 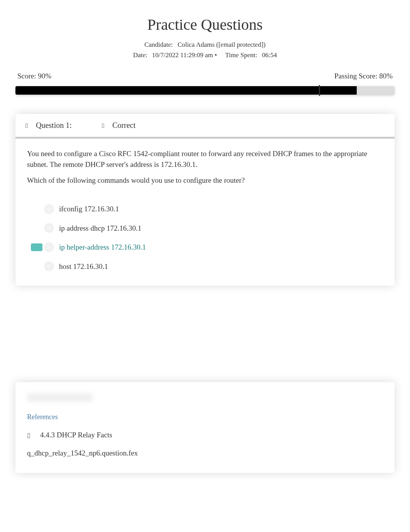 I want to click on meta-info: Candidate: Colica Adams ([email protecte…, so click(x=205, y=50).